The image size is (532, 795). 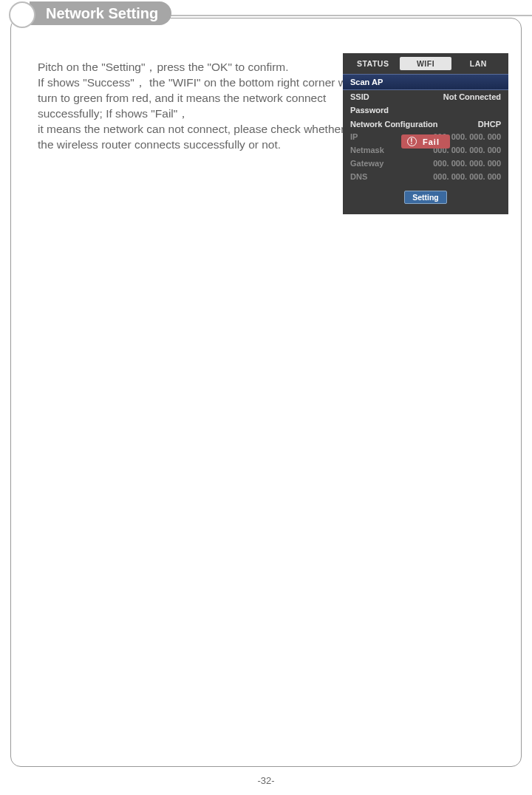 I want to click on dns-row: DNS 000. 000. 000. 000, so click(x=426, y=177).